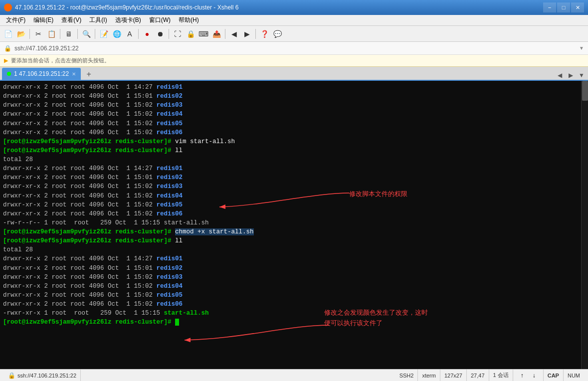  What do you see at coordinates (501, 375) in the screenshot?
I see `status-sessions: 1 会话` at bounding box center [501, 375].